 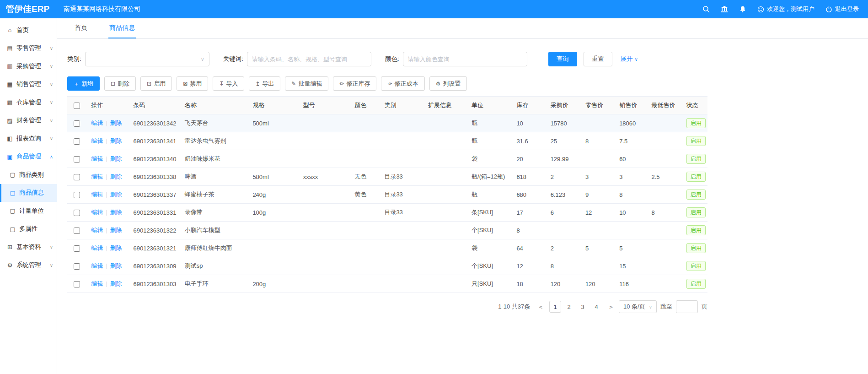 I want to click on sidebar-item-goods-info: ▢商品信息, so click(x=28, y=193).